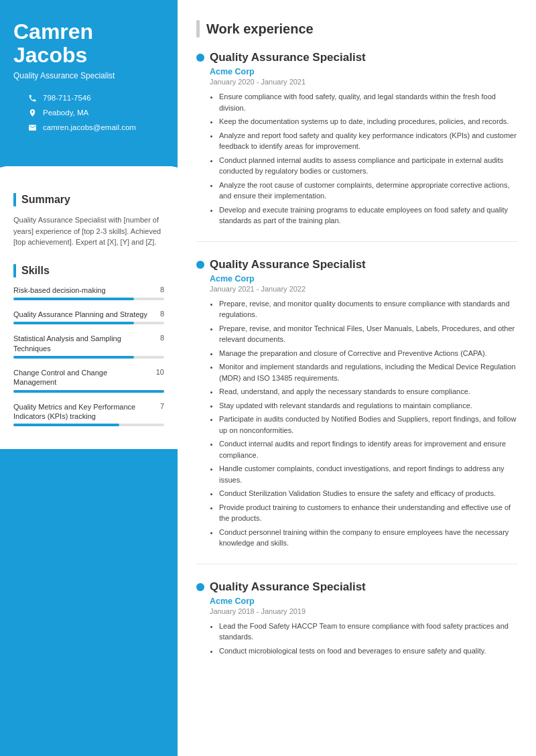  Describe the element at coordinates (88, 200) in the screenshot. I see `summary-heading: Summary` at that location.